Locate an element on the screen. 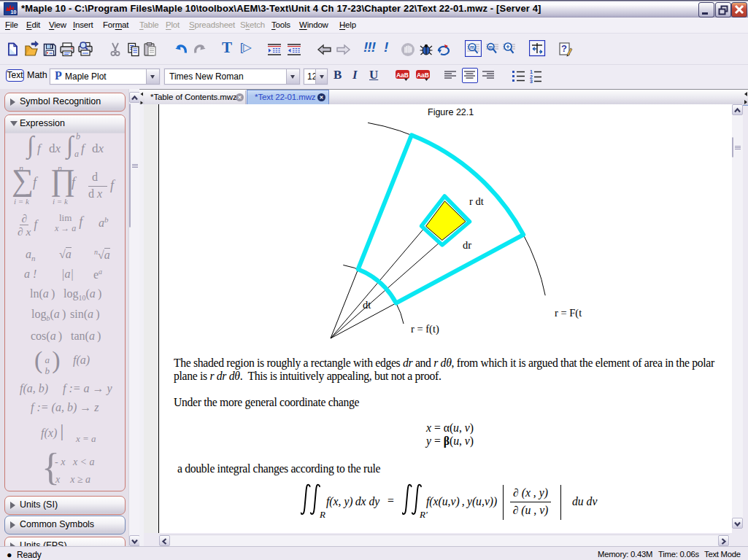 The image size is (748, 560). svg-text: 10 is located at coordinates (14, 12).